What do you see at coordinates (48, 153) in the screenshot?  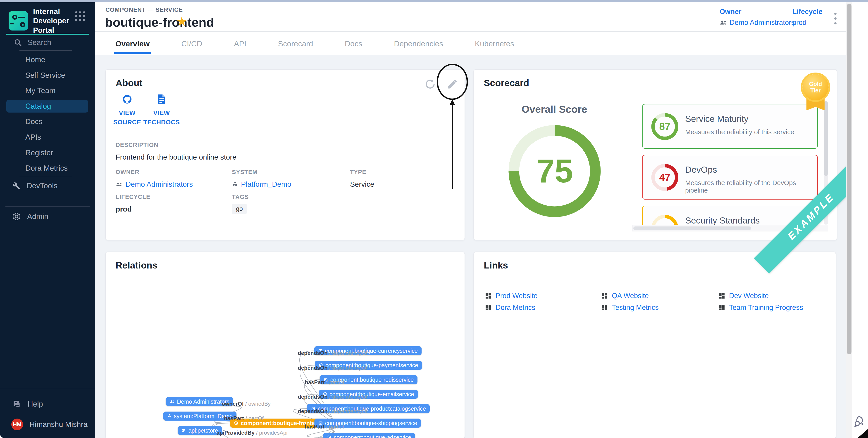 I see `sidebar-item-register: Register` at bounding box center [48, 153].